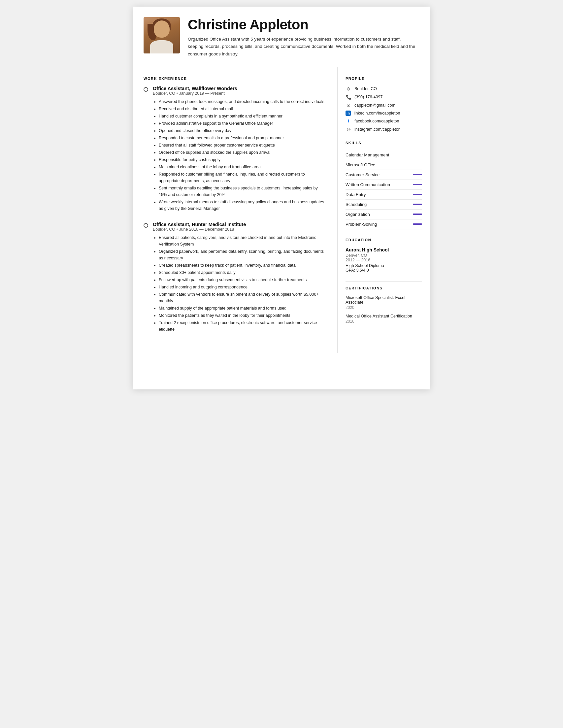 This screenshot has width=563, height=728. Describe the element at coordinates (349, 97) in the screenshot. I see `phone-icon: 📞` at that location.